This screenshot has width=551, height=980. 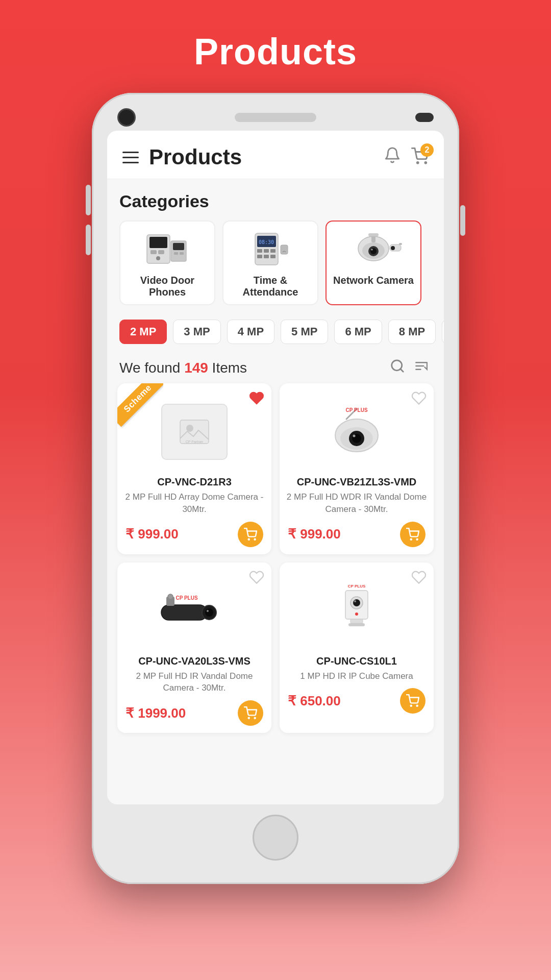 I want to click on mp-filter-5mp: 5 MP, so click(x=304, y=332).